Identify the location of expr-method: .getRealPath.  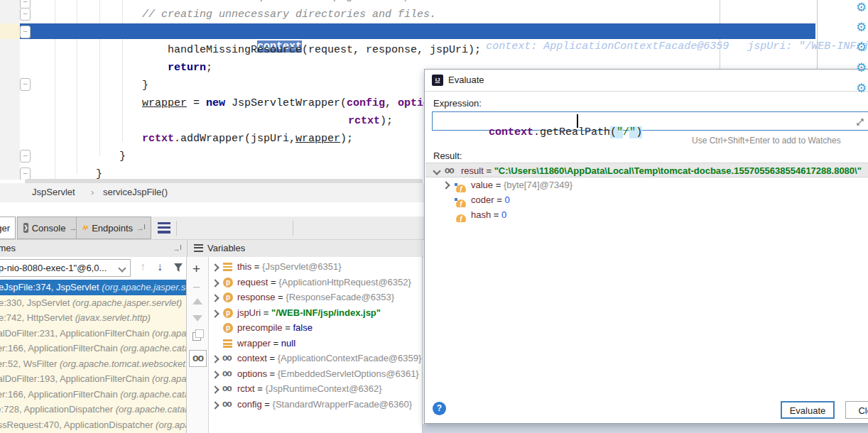
(572, 132).